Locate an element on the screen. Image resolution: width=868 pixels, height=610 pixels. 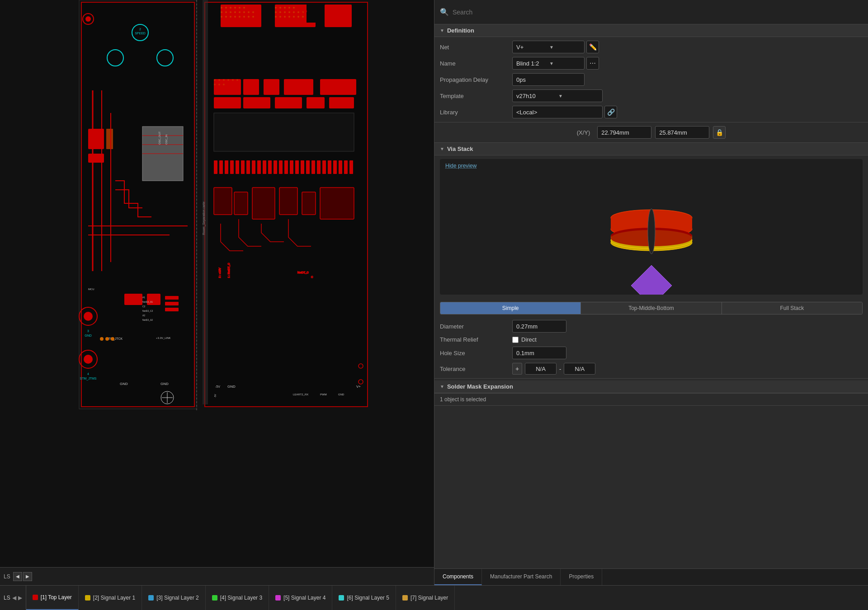
net-edit-button: ✏️ is located at coordinates (593, 47).